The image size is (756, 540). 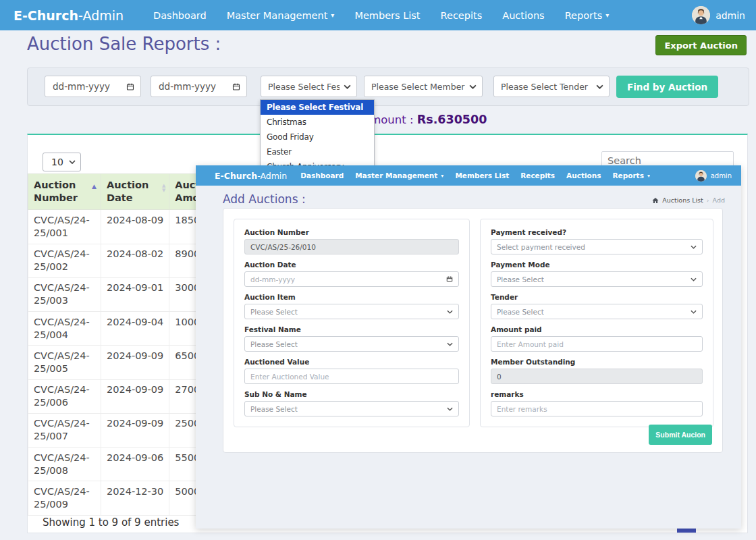 What do you see at coordinates (273, 279) in the screenshot?
I see `placeholder-text: dd-mm-yyyy` at bounding box center [273, 279].